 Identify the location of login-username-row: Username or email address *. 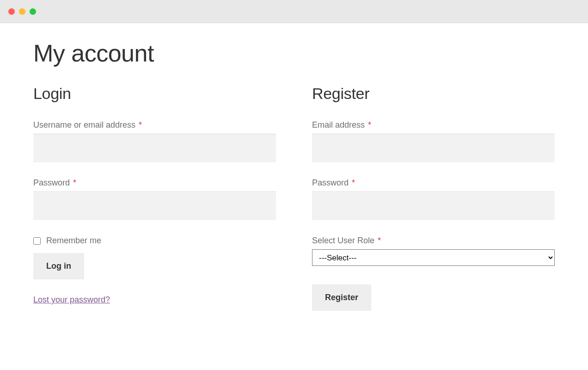
(154, 142).